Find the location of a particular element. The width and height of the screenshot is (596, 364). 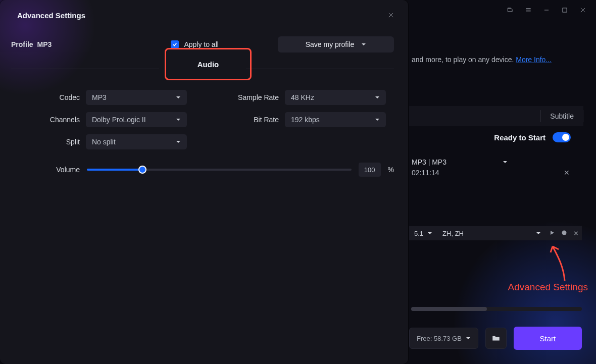

section-audio-highlight: Audio is located at coordinates (208, 64).